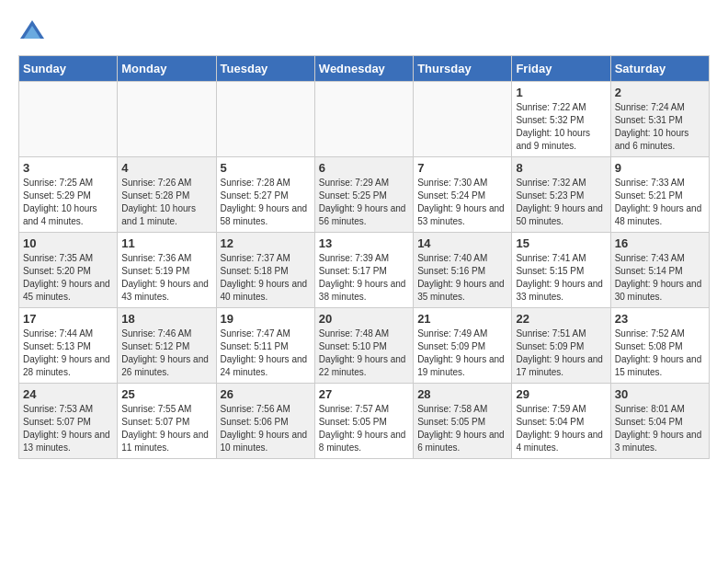  Describe the element at coordinates (660, 195) in the screenshot. I see `calendar-cell: 9Sunrise: 7:33 AM Sunset: 5:21 PM Daylig…` at that location.